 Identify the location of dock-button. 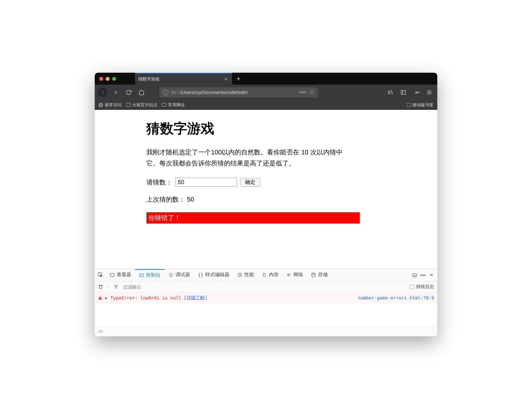
(415, 275).